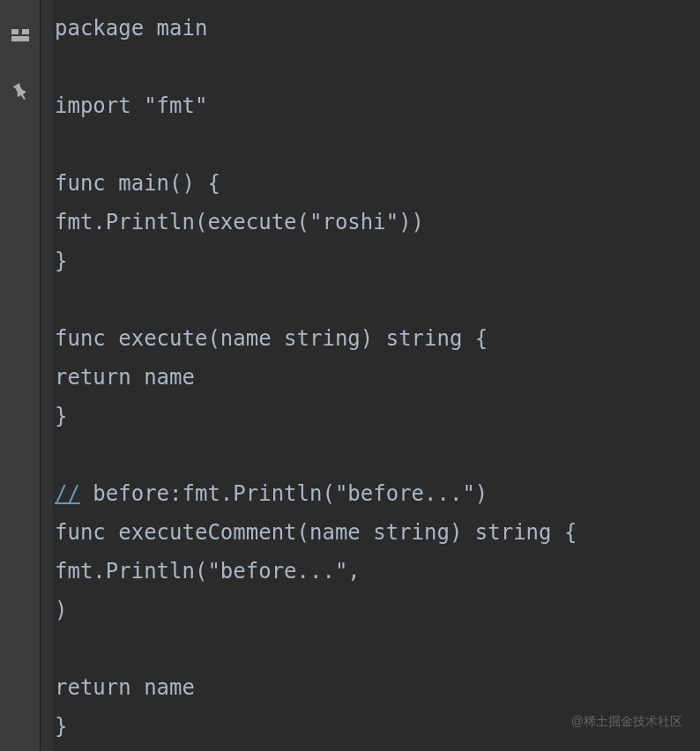  What do you see at coordinates (377, 222) in the screenshot?
I see `code-line: fmt.Println(execute("roshi"))` at bounding box center [377, 222].